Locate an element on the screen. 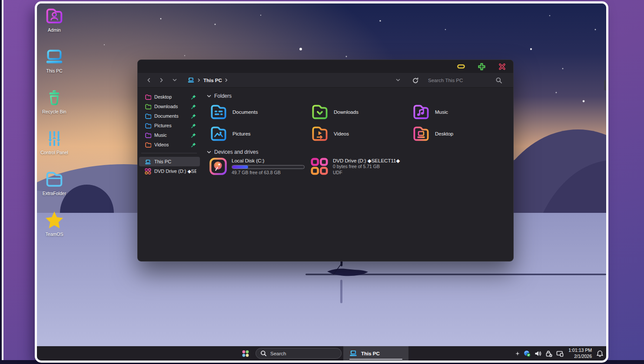  sidebar-item-videos: Videos is located at coordinates (169, 145).